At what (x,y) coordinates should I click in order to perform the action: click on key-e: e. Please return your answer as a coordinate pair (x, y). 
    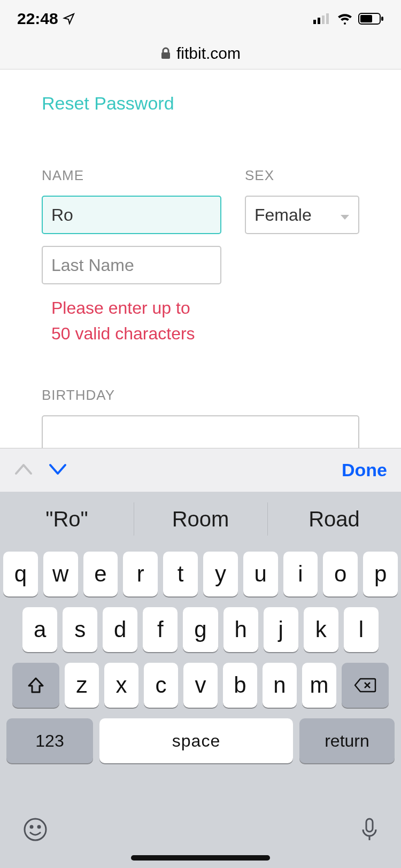
    Looking at the image, I should click on (101, 574).